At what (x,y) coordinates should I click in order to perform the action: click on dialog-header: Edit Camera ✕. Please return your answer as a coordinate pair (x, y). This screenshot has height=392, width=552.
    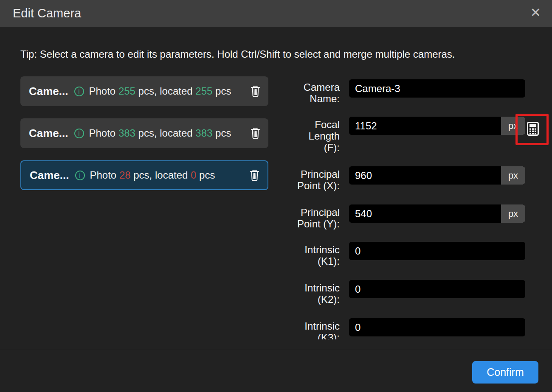
    Looking at the image, I should click on (276, 14).